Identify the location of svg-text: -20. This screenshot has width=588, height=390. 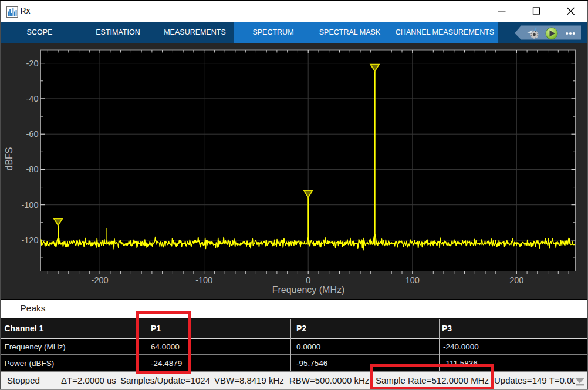
(33, 63).